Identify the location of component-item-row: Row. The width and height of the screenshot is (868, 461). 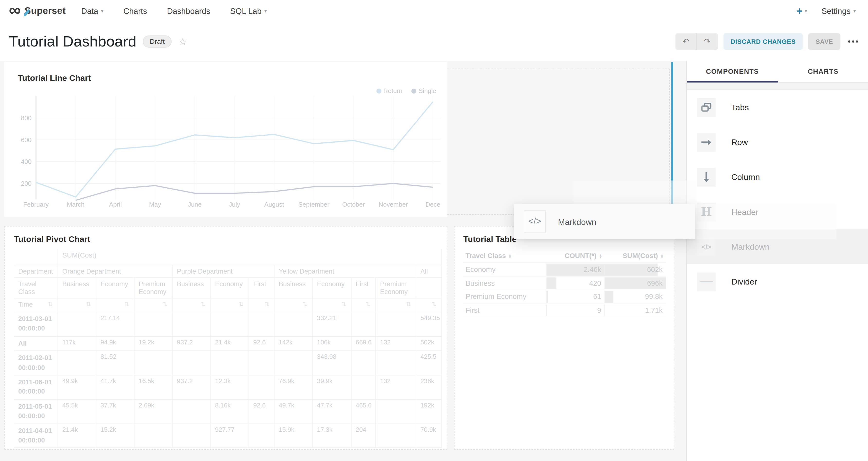
(778, 142).